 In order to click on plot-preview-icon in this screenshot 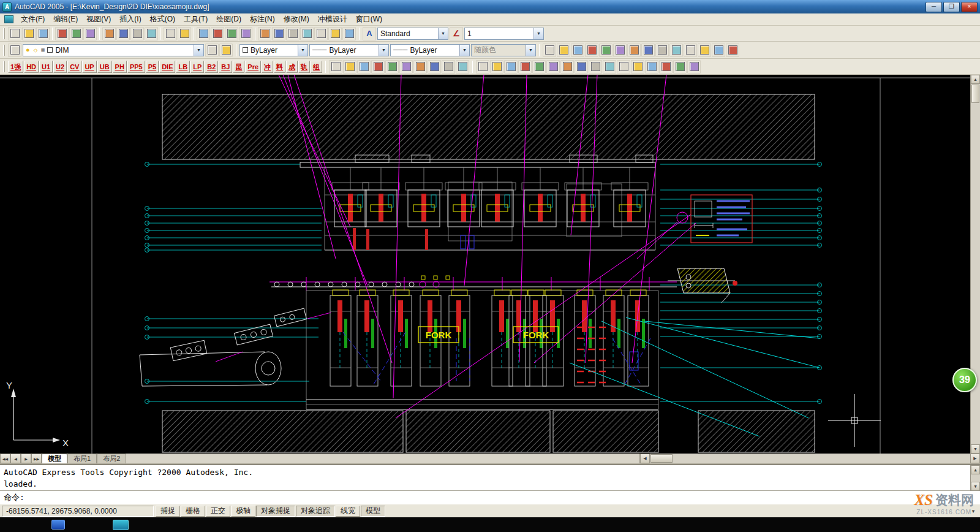, I will do `click(76, 34)`.